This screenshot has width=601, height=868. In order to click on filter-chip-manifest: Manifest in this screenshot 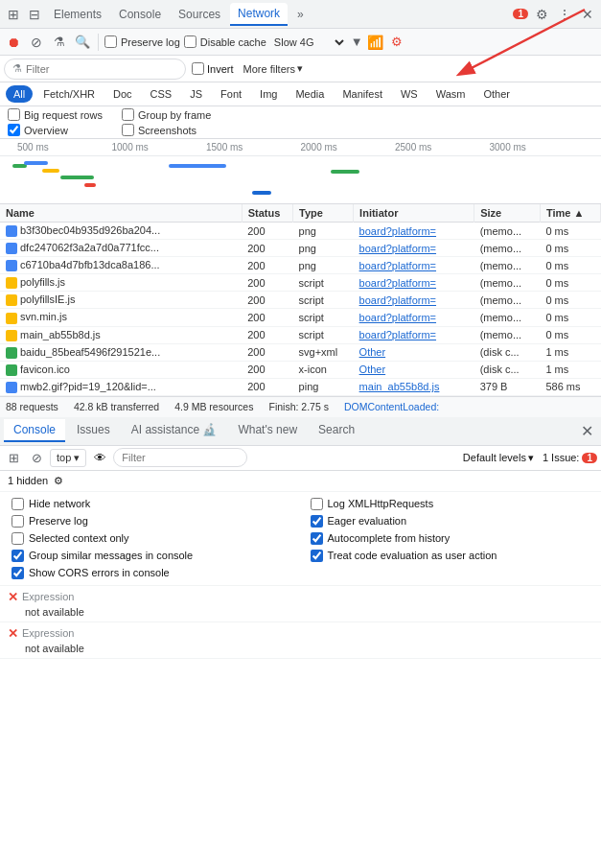, I will do `click(362, 94)`.